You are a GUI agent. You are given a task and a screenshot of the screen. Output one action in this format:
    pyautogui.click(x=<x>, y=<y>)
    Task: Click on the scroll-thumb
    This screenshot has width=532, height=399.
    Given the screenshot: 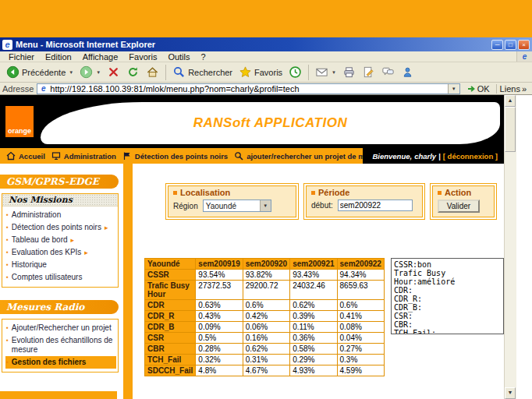 What is the action you would take?
    pyautogui.click(x=510, y=129)
    